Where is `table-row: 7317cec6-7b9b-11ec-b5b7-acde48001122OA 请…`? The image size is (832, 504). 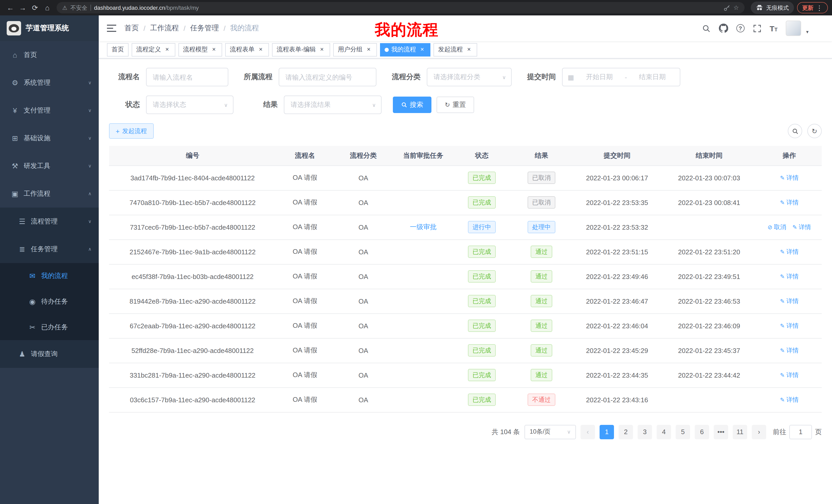 table-row: 7317cec6-7b9b-11ec-b5b7-acde48001122OA 请… is located at coordinates (465, 227).